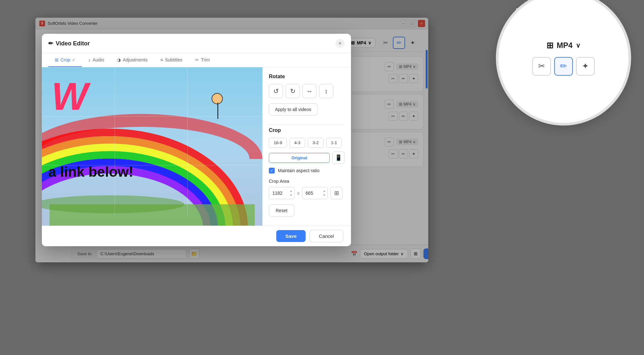  I want to click on audio-tab-icon: ♪, so click(90, 60).